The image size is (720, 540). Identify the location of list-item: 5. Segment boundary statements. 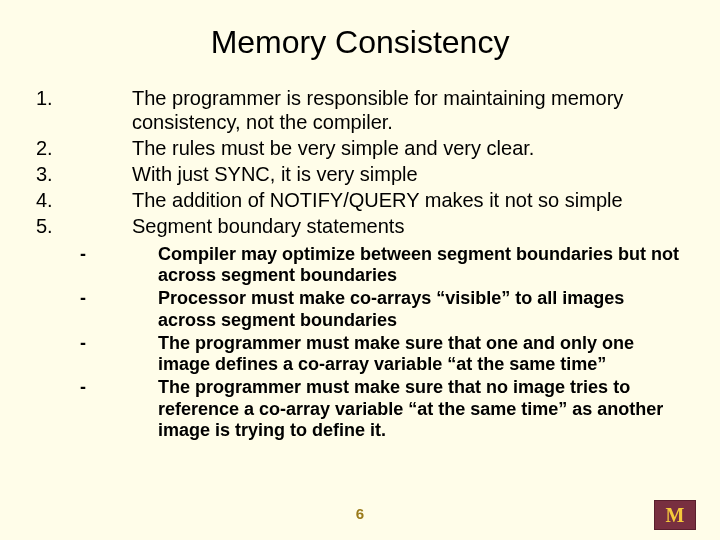
(360, 226).